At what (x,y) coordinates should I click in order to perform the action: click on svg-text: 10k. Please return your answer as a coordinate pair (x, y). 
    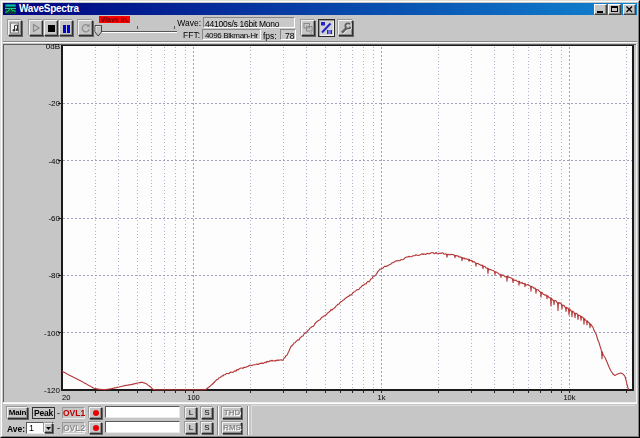
    Looking at the image, I should click on (569, 398).